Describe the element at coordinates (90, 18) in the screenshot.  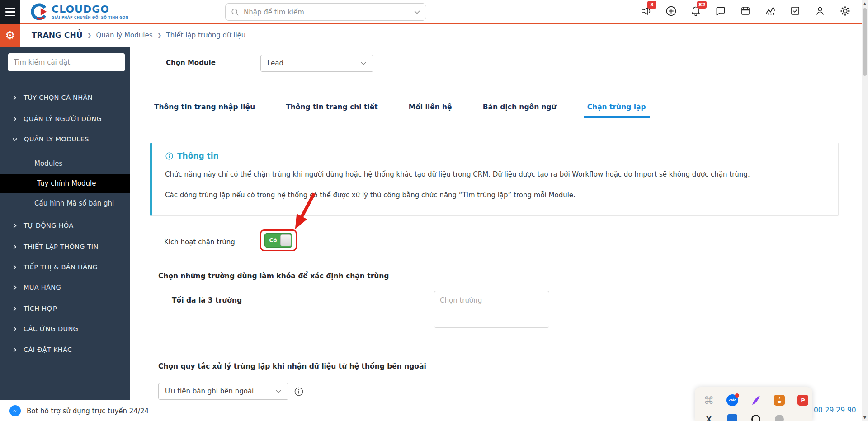
I see `logo-tagline: GIẢI PHÁP CHUYỂN ĐỔI SỐ TINH GỌN` at that location.